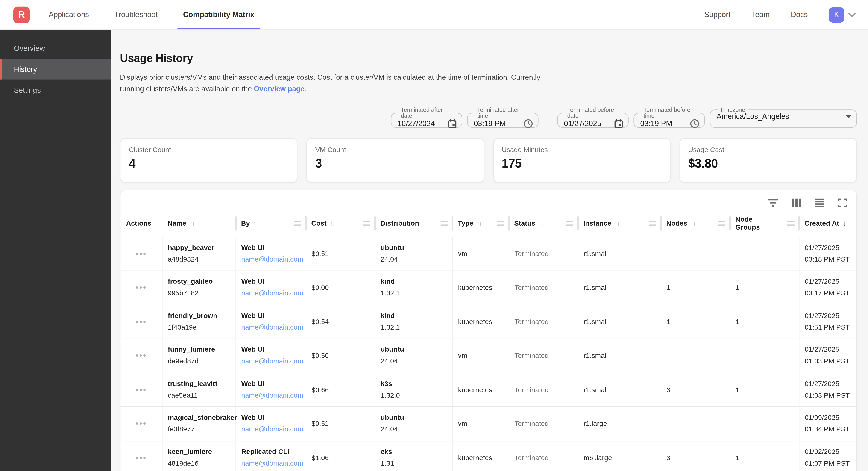  What do you see at coordinates (768, 163) in the screenshot?
I see `stat-value: $3.80` at bounding box center [768, 163].